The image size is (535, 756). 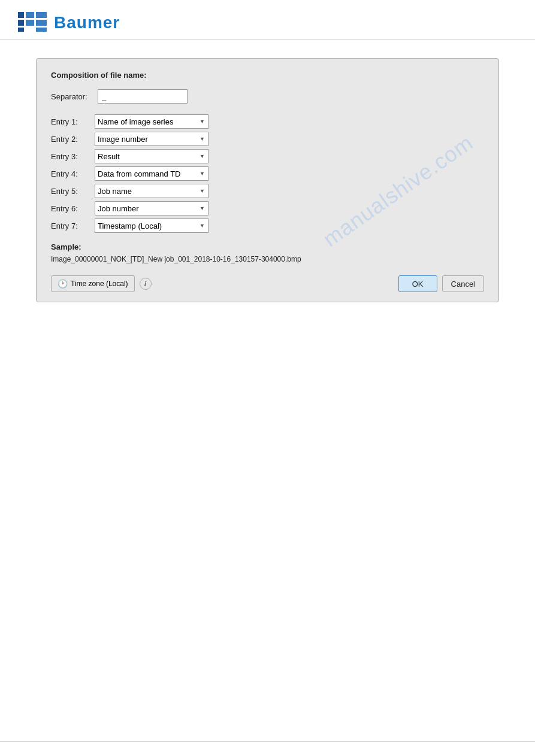 What do you see at coordinates (152, 226) in the screenshot?
I see `entry-select-wrapper-7: Name of image series Image number Result…` at bounding box center [152, 226].